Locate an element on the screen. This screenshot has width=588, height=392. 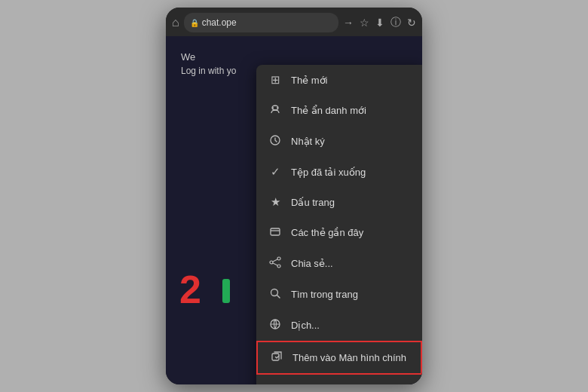
menu-item-add-to-home: Thêm vào Màn hình chính is located at coordinates (339, 357).